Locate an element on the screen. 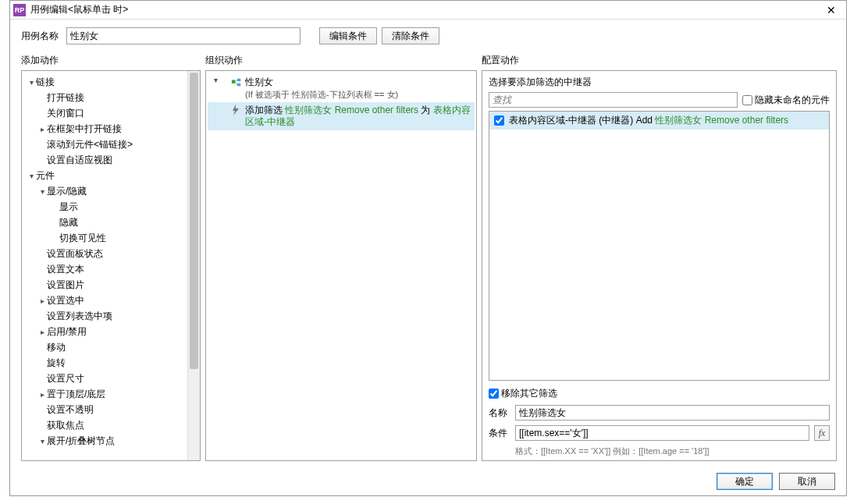  repeater-item: 表格内容区域-中继器 (中继器) Add 性别筛选女 Remove other … is located at coordinates (659, 120).